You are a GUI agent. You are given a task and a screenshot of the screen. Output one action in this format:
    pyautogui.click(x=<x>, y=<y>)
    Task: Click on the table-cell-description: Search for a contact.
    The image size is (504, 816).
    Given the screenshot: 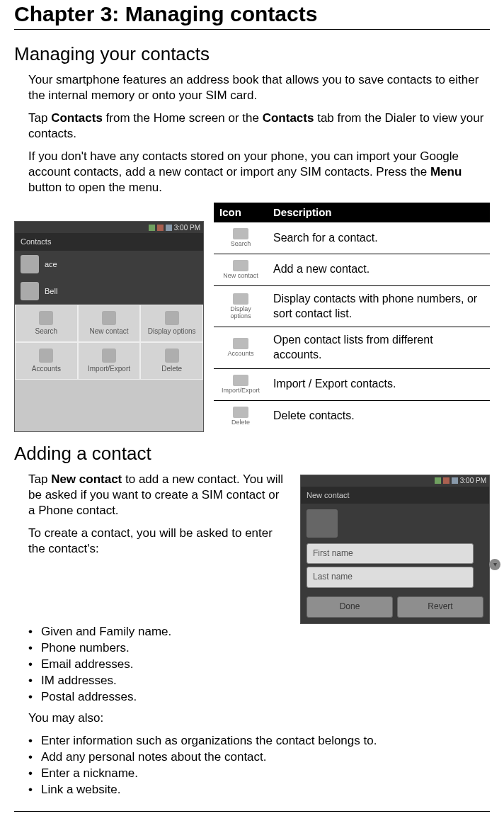 What is the action you would take?
    pyautogui.click(x=379, y=238)
    